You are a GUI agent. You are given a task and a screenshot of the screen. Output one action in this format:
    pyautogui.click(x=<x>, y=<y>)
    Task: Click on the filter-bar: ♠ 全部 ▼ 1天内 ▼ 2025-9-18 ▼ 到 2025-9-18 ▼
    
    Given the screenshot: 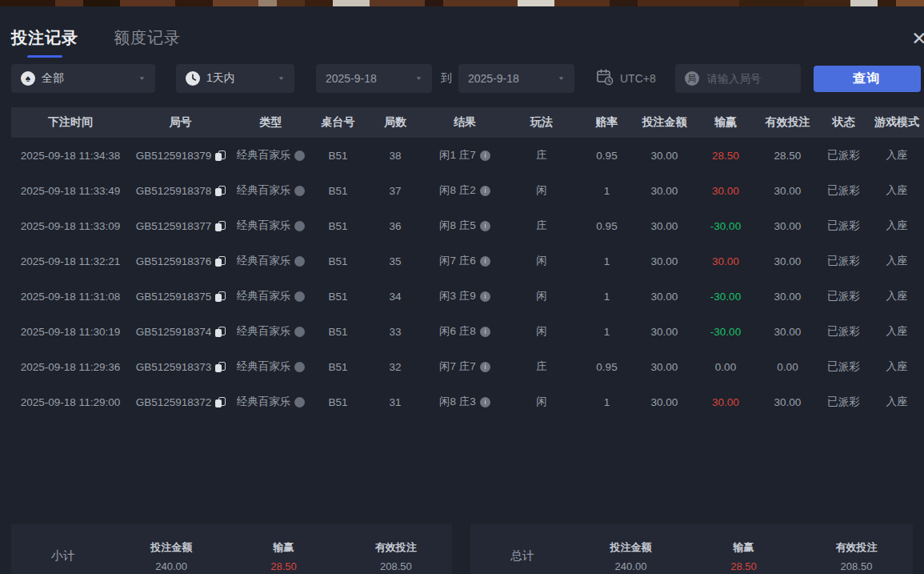 What is the action you would take?
    pyautogui.click(x=467, y=78)
    